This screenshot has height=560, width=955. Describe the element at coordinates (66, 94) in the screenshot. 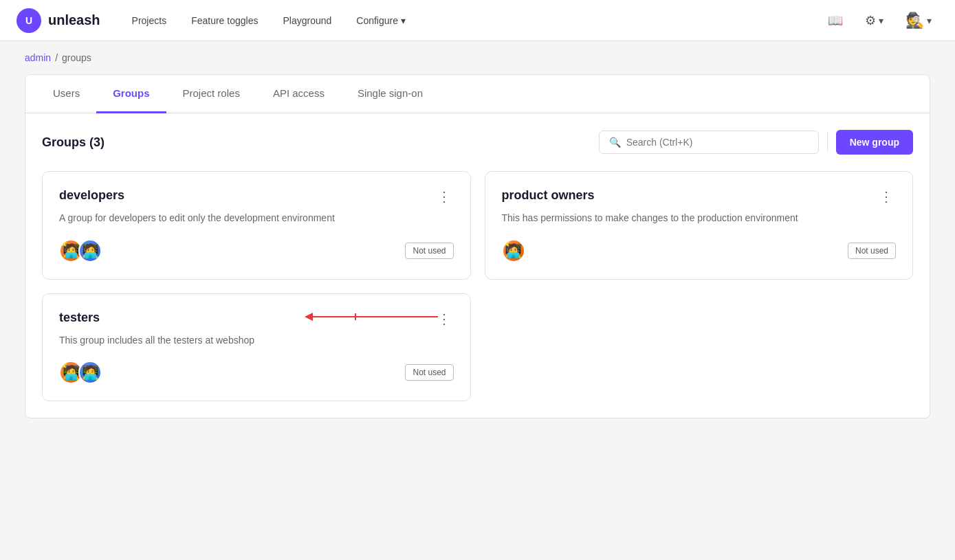

I see `tab-users: Users` at that location.